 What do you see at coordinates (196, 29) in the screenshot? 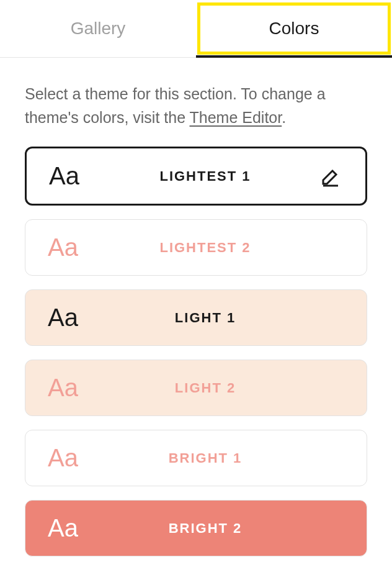
I see `tabs-container: Gallery Colors` at bounding box center [196, 29].